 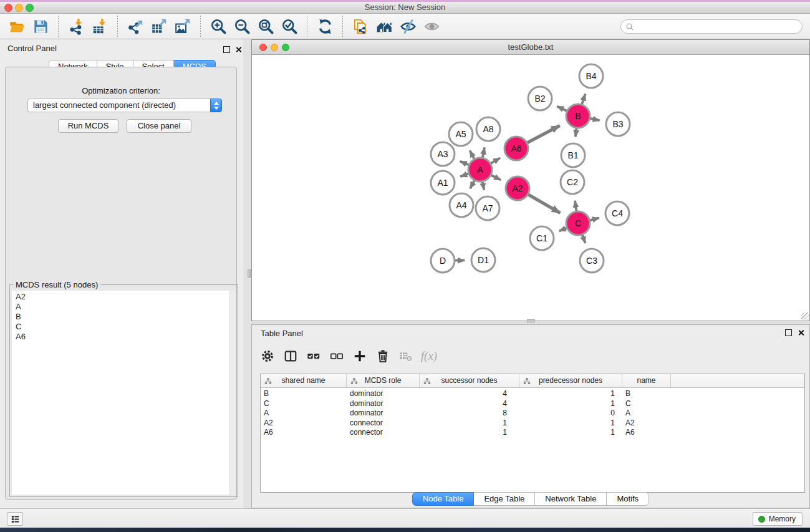 I want to click on graph-edge-C-C1, so click(x=563, y=230).